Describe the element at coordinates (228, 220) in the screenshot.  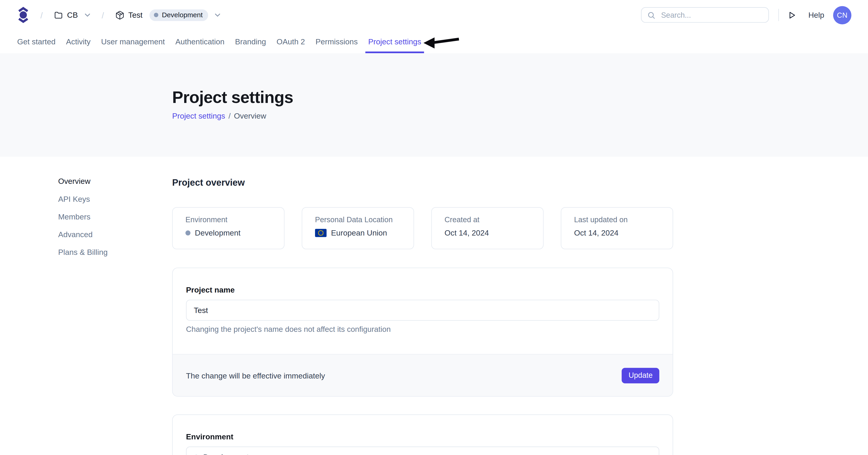
I see `info-label: Environment` at that location.